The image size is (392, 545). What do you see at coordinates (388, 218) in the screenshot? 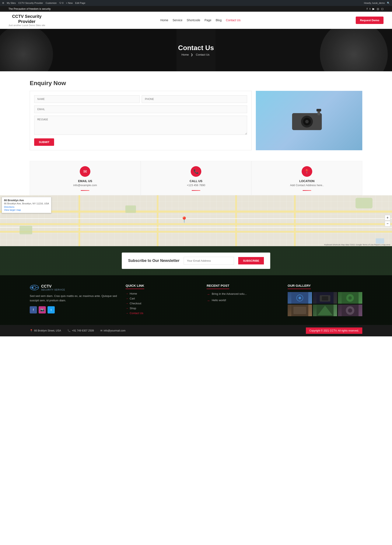
I see `map-zoom-in: +` at bounding box center [388, 218].